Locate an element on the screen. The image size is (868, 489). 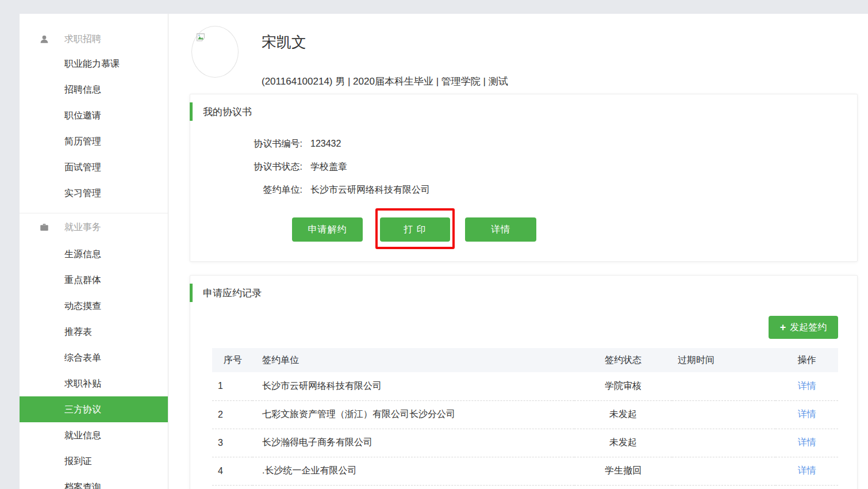
agreement-status-row: 协议书状态: 学校盖章 is located at coordinates (524, 167).